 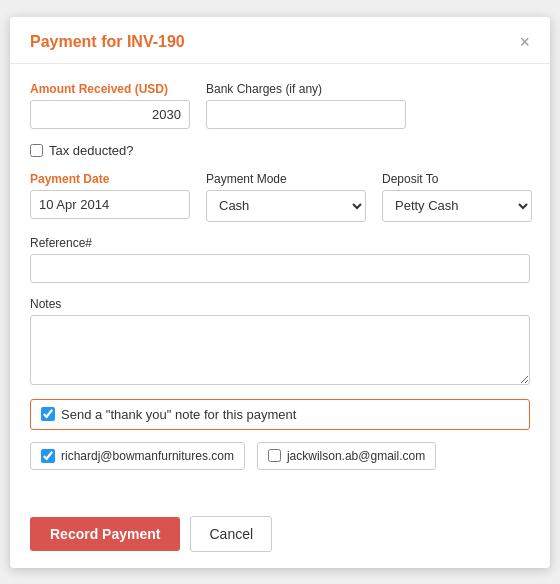 What do you see at coordinates (280, 260) in the screenshot?
I see `reference-group: Reference#` at bounding box center [280, 260].